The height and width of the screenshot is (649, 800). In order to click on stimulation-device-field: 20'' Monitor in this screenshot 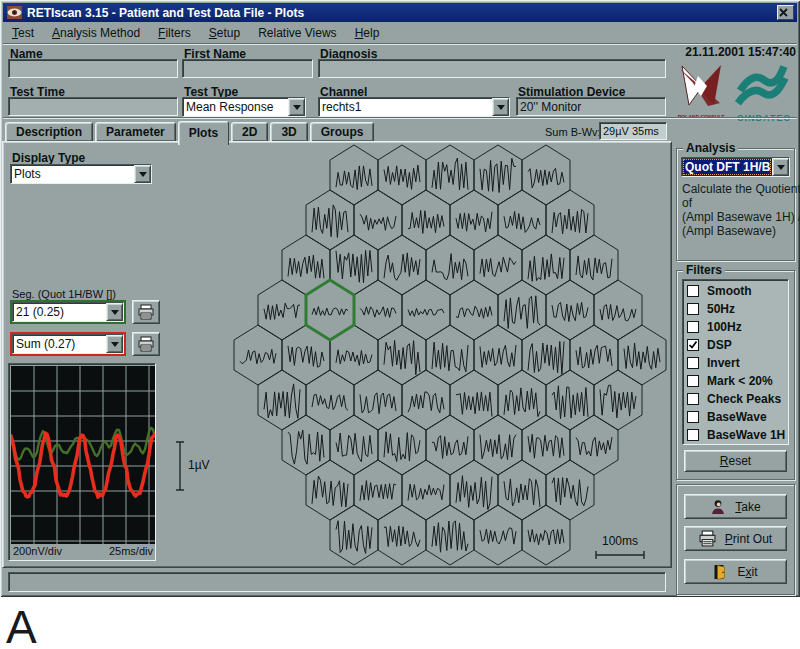, I will do `click(591, 106)`.